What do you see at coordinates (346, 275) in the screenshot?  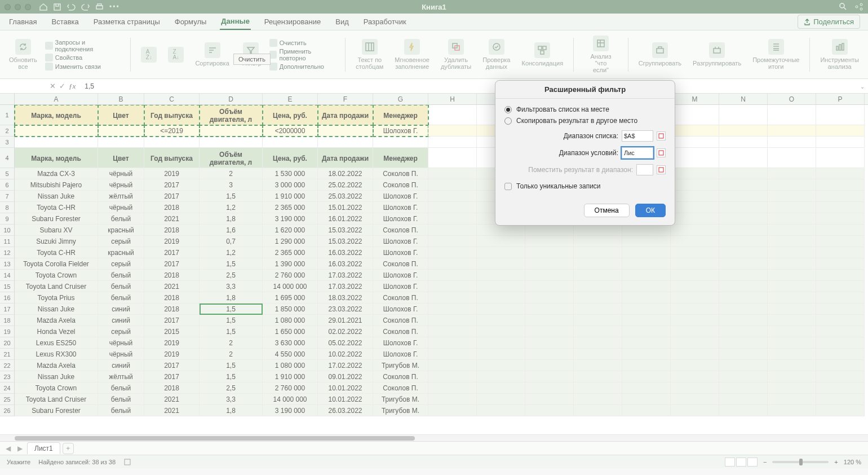 I see `cell: 17.03.2022` at bounding box center [346, 275].